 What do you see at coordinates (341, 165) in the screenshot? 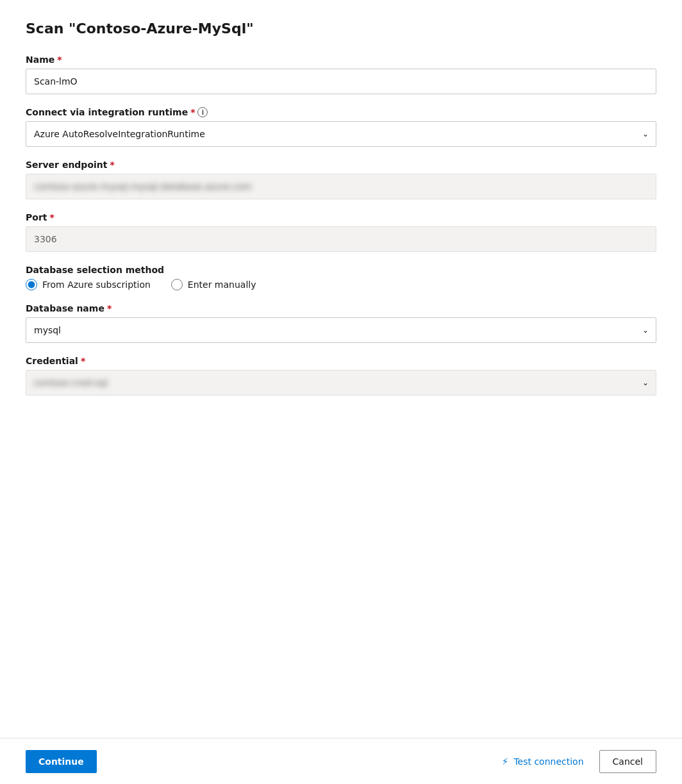
I see `server-endpoint-label: Server endpoint *` at bounding box center [341, 165].